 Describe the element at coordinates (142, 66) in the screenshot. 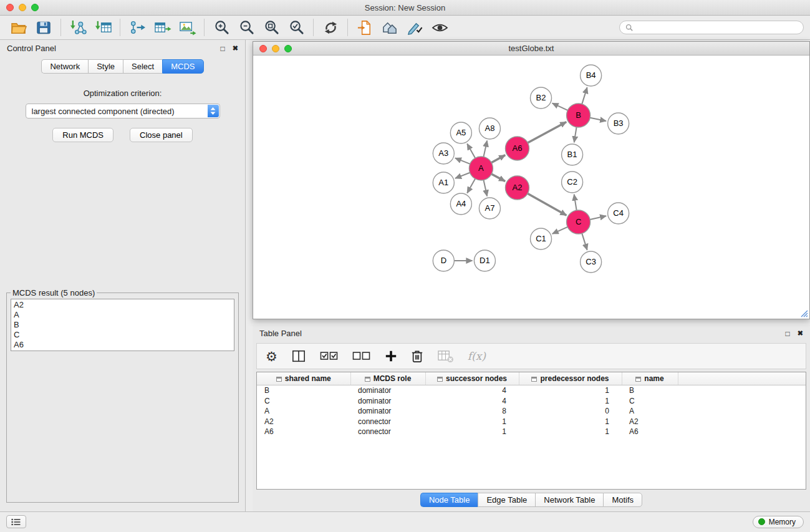

I see `tab-select: Select` at that location.